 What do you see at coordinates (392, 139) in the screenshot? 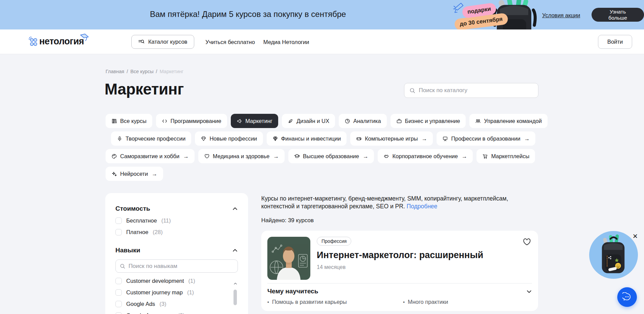
I see `category-chip-computer-games: Компьютерные игры →` at bounding box center [392, 139].